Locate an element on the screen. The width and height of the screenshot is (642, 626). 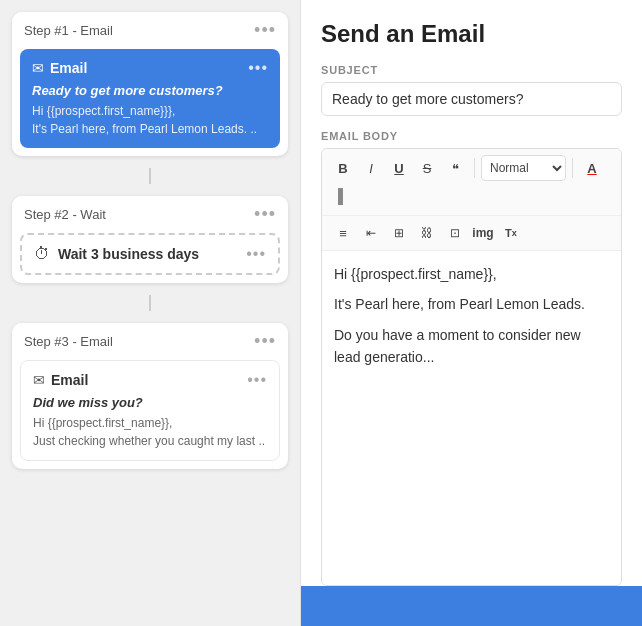
image-embed-button: ⊡ is located at coordinates (455, 233).